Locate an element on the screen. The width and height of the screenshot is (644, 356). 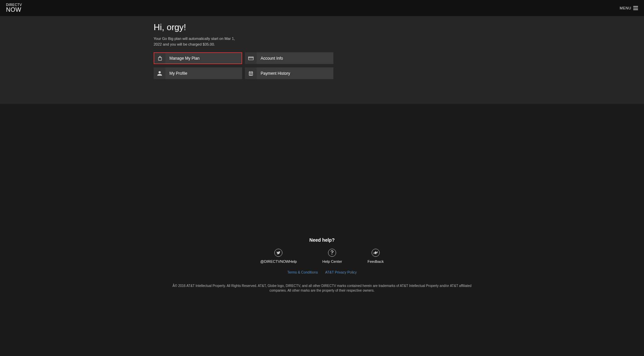
my-profile-tile: My Profile is located at coordinates (198, 73).